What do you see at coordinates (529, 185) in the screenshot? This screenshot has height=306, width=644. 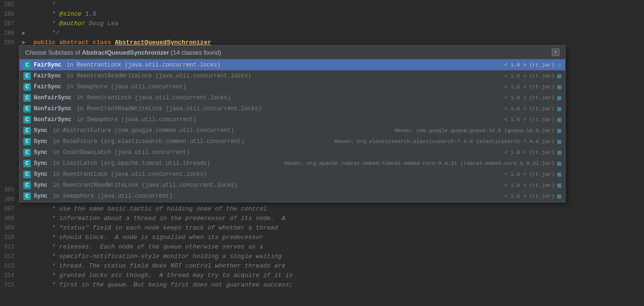 I see `item-source-11: < 1.8 > (rt.jar)` at bounding box center [529, 185].